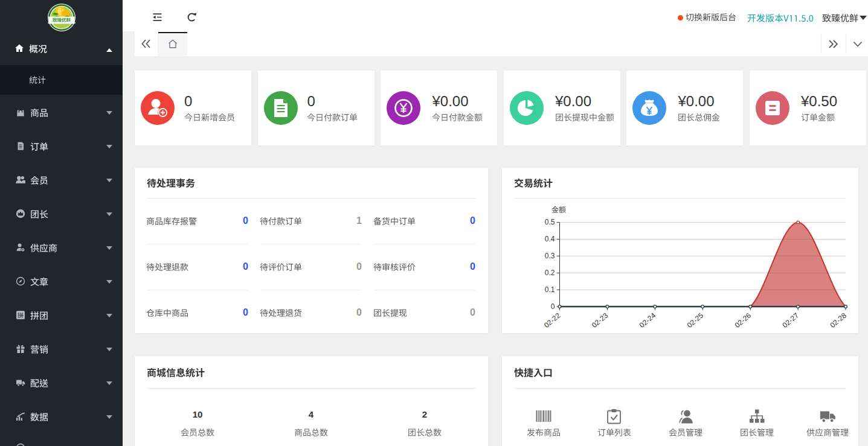 Image resolution: width=868 pixels, height=446 pixels. I want to click on svg-text: 02-24, so click(648, 320).